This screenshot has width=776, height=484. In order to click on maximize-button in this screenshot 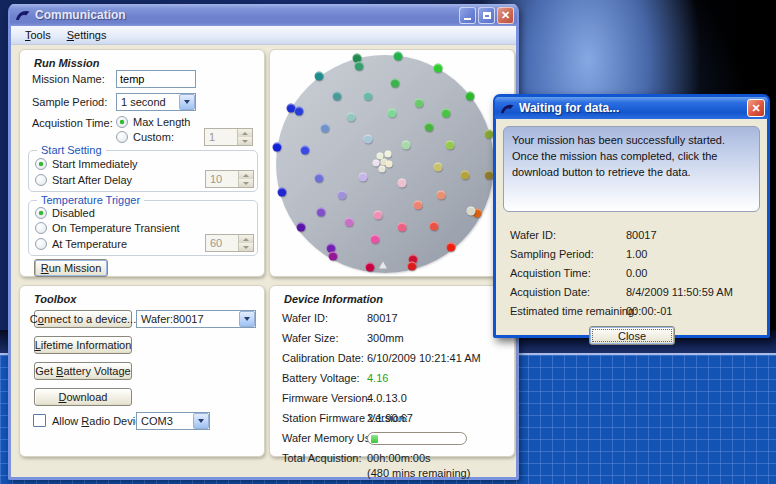, I will do `click(486, 16)`.